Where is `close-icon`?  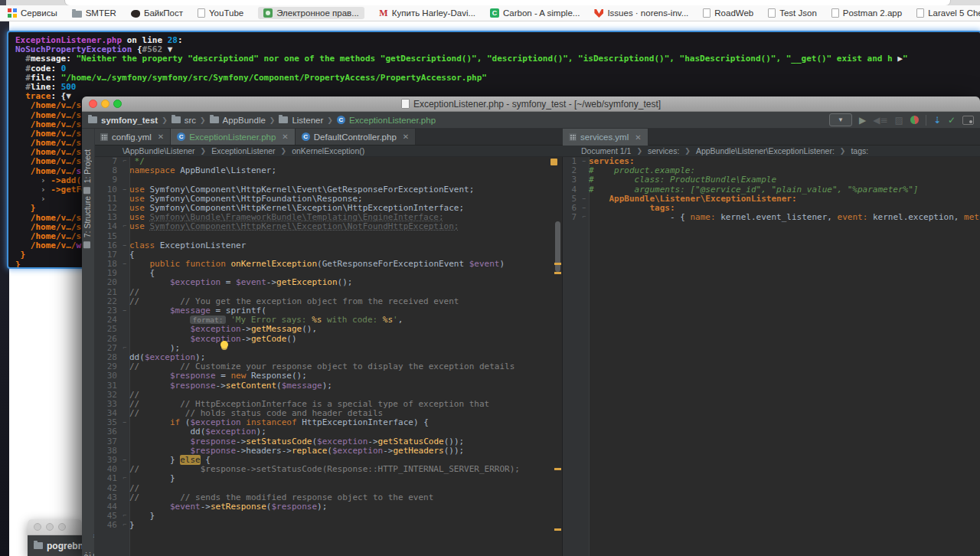 close-icon is located at coordinates (93, 104).